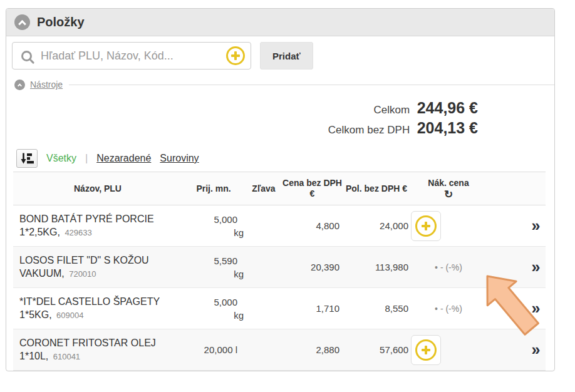 The image size is (575, 392). What do you see at coordinates (312, 267) in the screenshot?
I see `item-price-cell: 20,390` at bounding box center [312, 267].